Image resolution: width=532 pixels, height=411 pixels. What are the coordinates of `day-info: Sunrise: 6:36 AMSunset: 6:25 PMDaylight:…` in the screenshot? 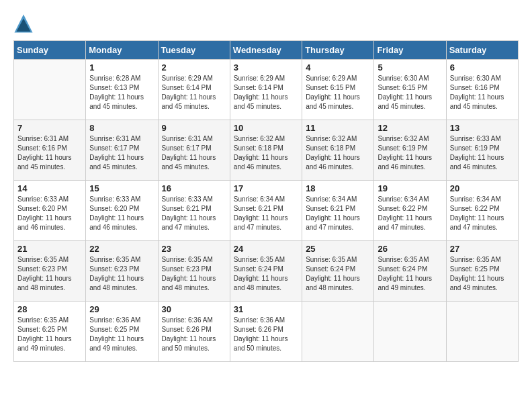 It's located at (122, 334).